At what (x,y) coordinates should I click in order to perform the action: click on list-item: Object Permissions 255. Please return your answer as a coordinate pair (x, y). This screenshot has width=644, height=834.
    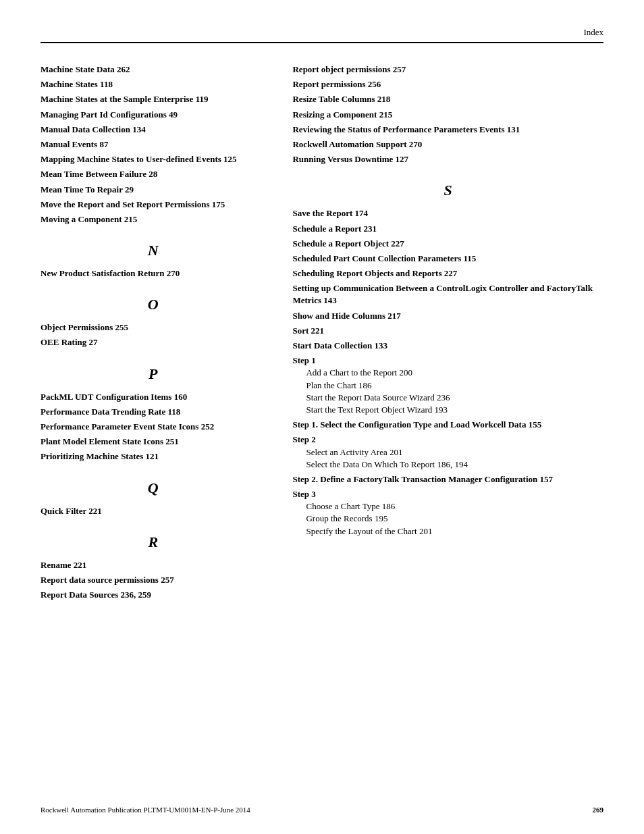
    Looking at the image, I should click on (153, 328).